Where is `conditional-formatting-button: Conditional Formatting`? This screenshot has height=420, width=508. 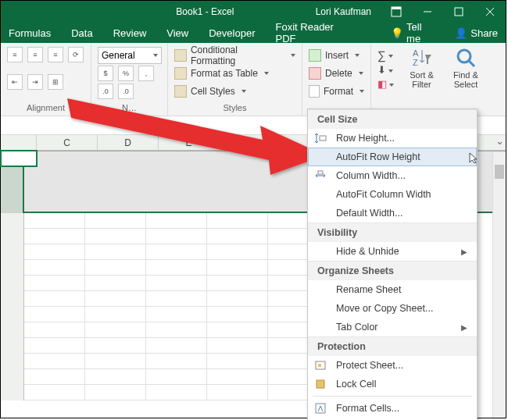 conditional-formatting-button: Conditional Formatting is located at coordinates (234, 55).